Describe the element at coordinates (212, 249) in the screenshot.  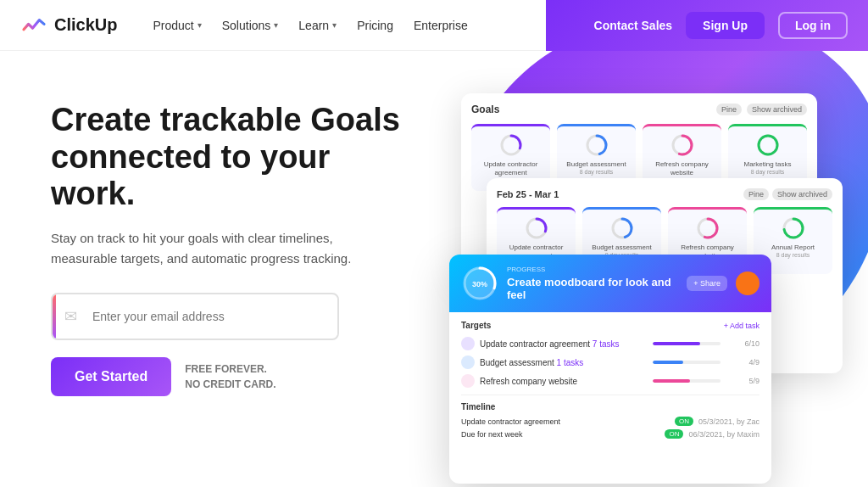
I see `hero-subtitle: Stay on track to hit your goals with cle…` at that location.